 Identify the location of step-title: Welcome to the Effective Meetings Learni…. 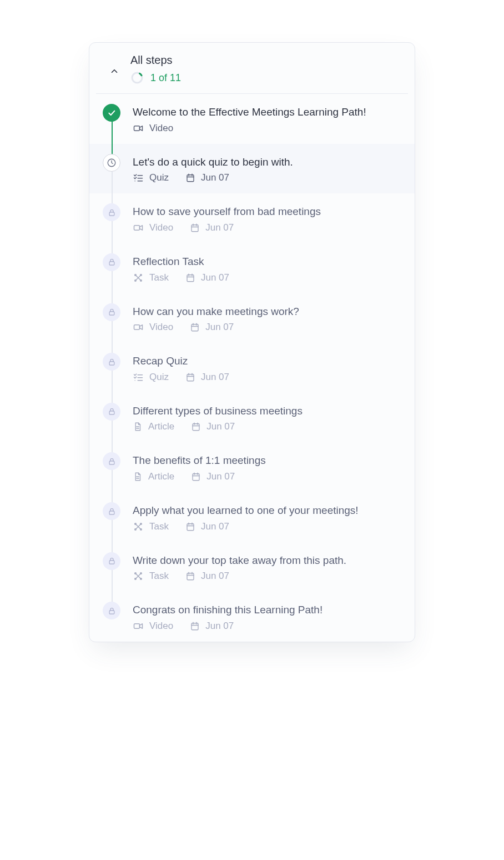
(267, 112).